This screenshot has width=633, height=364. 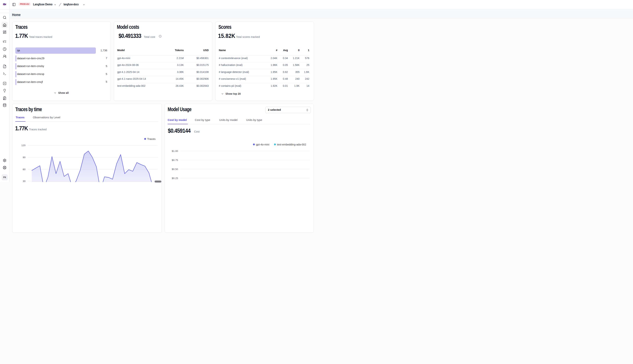 What do you see at coordinates (24, 170) in the screenshot?
I see `svg-text: 60` at bounding box center [24, 170].